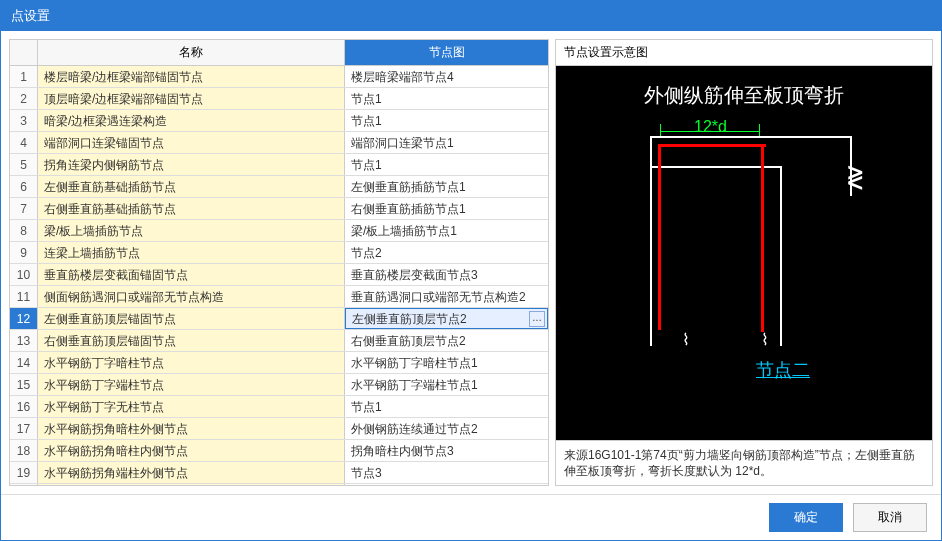 The width and height of the screenshot is (942, 541). I want to click on row-number: 16, so click(24, 406).